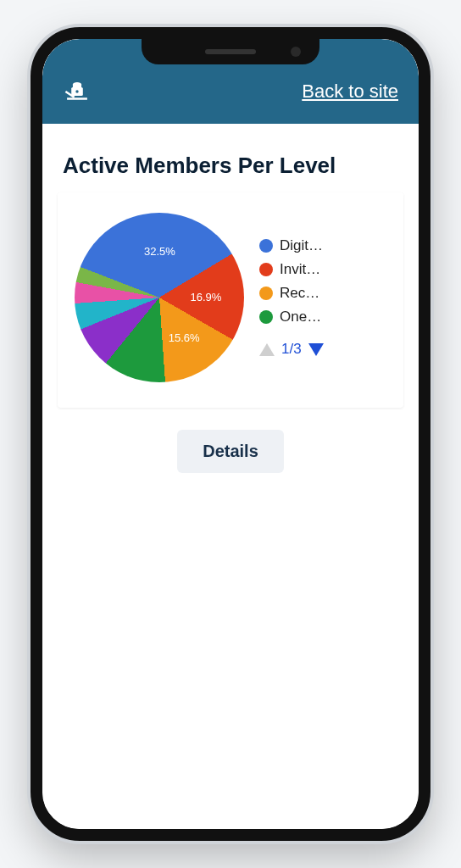 This screenshot has height=868, width=461. Describe the element at coordinates (159, 251) in the screenshot. I see `pie-slice-label: 32.5%` at that location.